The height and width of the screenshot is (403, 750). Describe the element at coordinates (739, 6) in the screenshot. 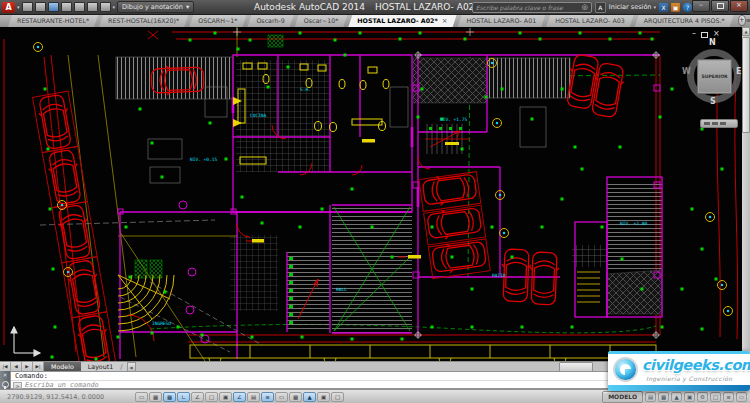

I see `close-button: ×` at that location.